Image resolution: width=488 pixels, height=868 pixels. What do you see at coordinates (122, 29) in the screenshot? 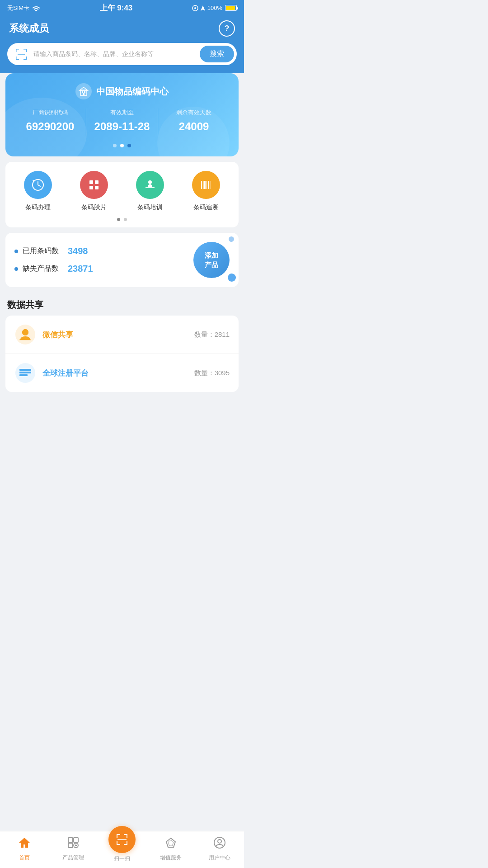
I see `header: 系统成员 ?` at bounding box center [122, 29].